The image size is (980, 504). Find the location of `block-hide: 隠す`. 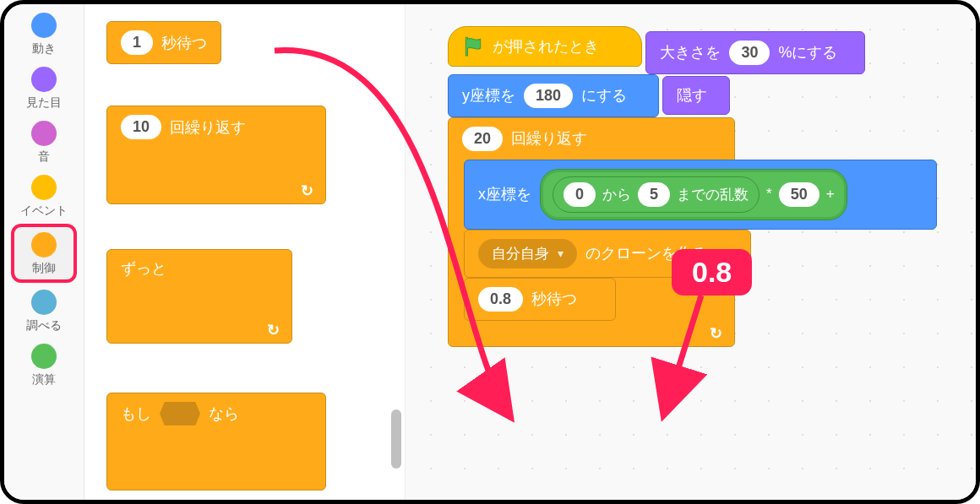

block-hide: 隠す is located at coordinates (696, 95).